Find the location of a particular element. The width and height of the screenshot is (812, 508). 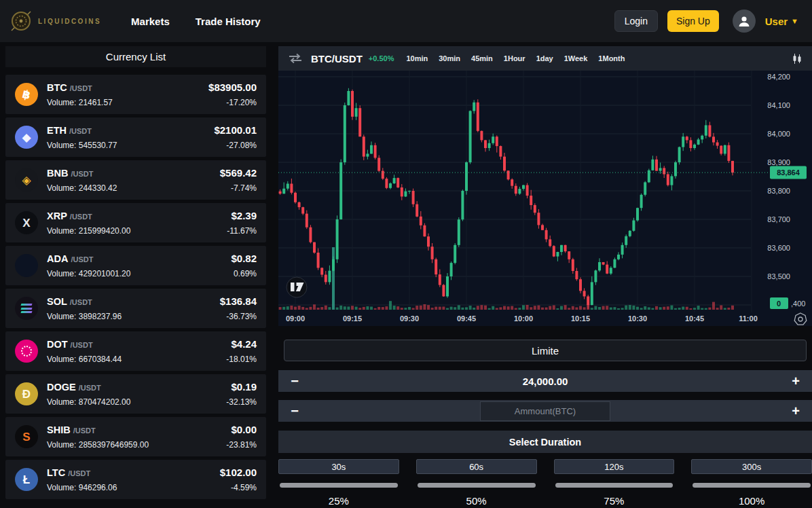

login-button: Login is located at coordinates (636, 21).